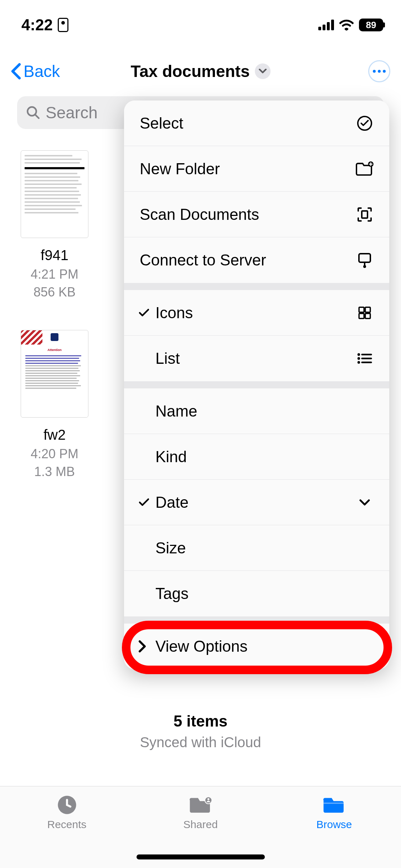  What do you see at coordinates (146, 646) in the screenshot?
I see `chevron-right-icon` at bounding box center [146, 646].